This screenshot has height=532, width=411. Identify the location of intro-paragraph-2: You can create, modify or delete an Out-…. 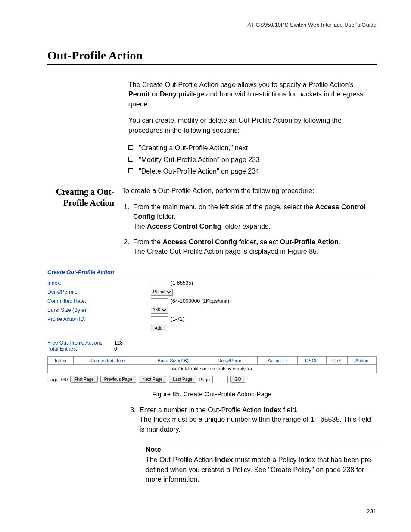
(252, 126).